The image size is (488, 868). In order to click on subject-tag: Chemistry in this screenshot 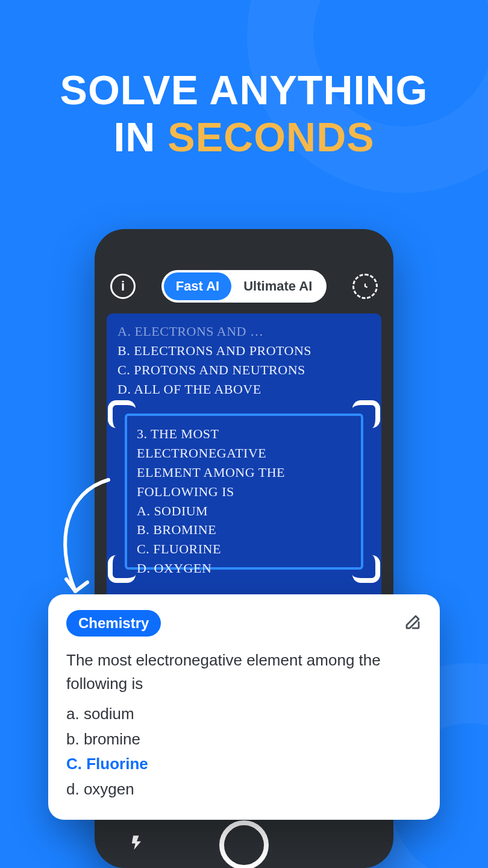, I will do `click(113, 623)`.